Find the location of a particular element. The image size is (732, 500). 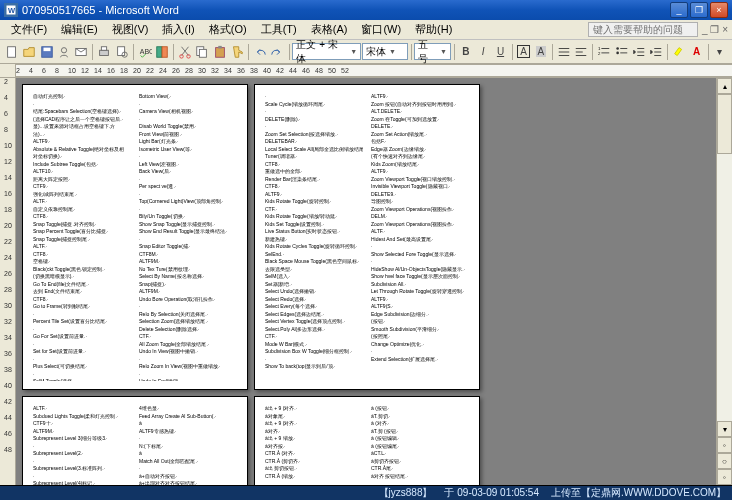

paste-button is located at coordinates (220, 52).